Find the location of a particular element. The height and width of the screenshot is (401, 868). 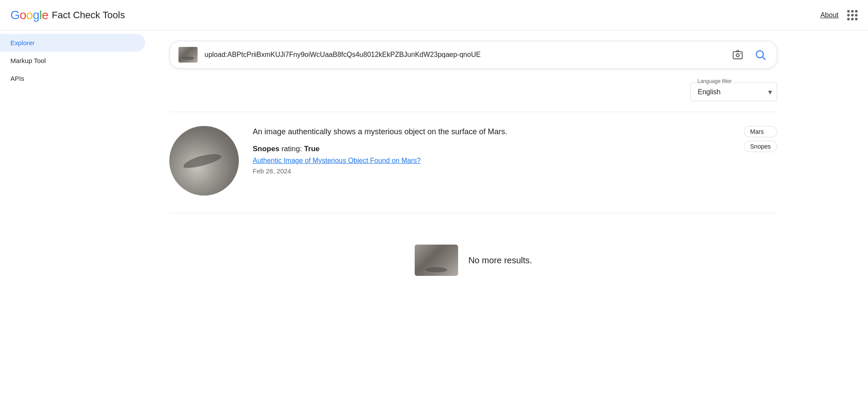

result-rating-source: Snopes is located at coordinates (266, 149).